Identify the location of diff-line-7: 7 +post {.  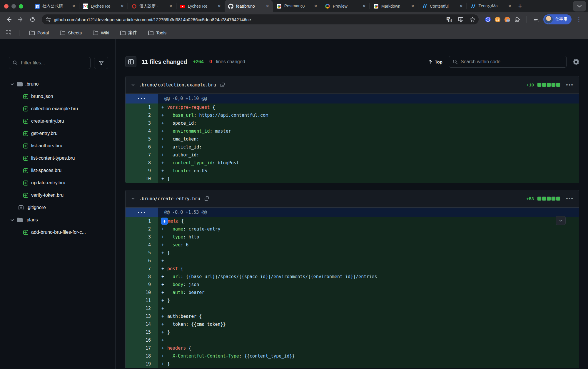
(352, 269).